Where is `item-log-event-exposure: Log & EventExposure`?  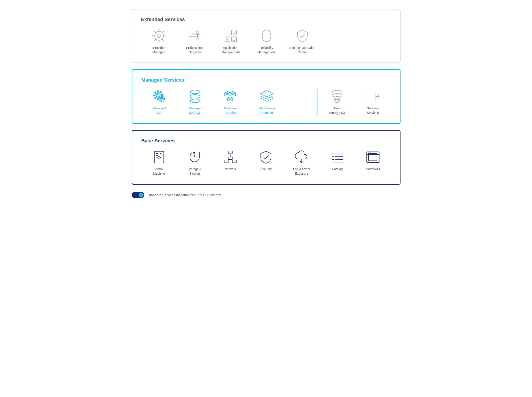
item-log-event-exposure: Log & EventExposure is located at coordinates (302, 163).